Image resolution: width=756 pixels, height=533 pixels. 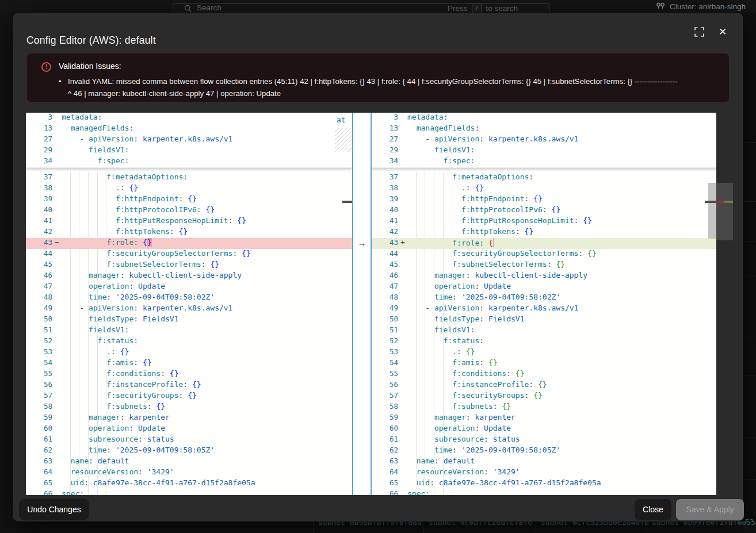 What do you see at coordinates (91, 40) in the screenshot?
I see `modal-title: Config Editor (AWS): default` at bounding box center [91, 40].